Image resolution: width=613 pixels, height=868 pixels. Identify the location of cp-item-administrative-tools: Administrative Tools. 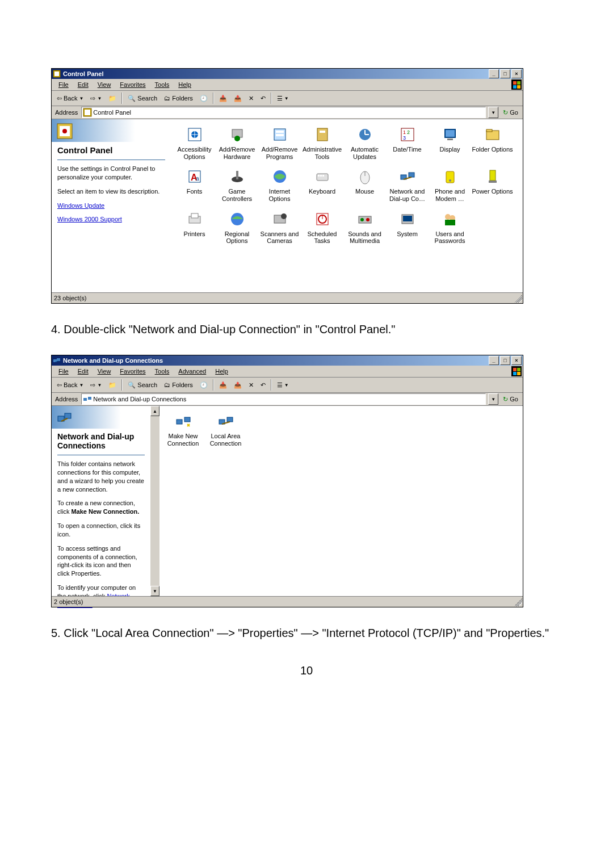
(322, 142).